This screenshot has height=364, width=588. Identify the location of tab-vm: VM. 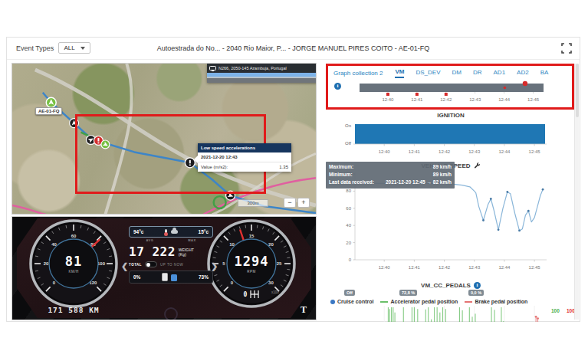
(399, 74).